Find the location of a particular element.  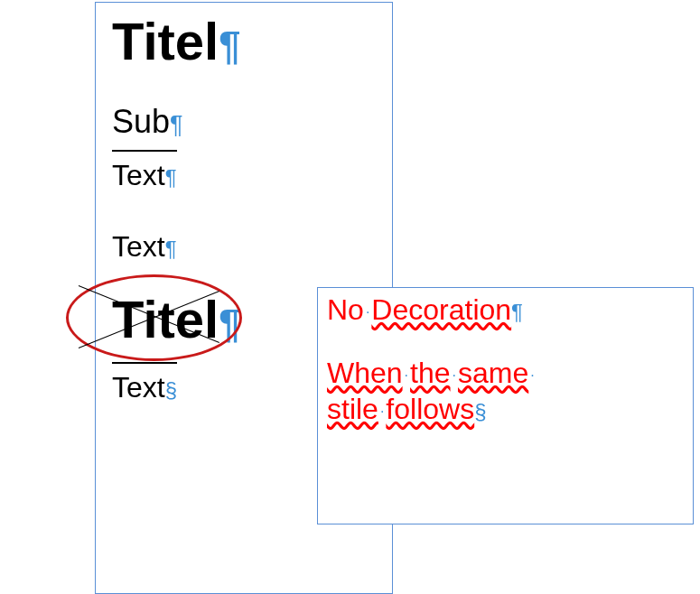

sub-paragraph: Sub¶ is located at coordinates (244, 121).